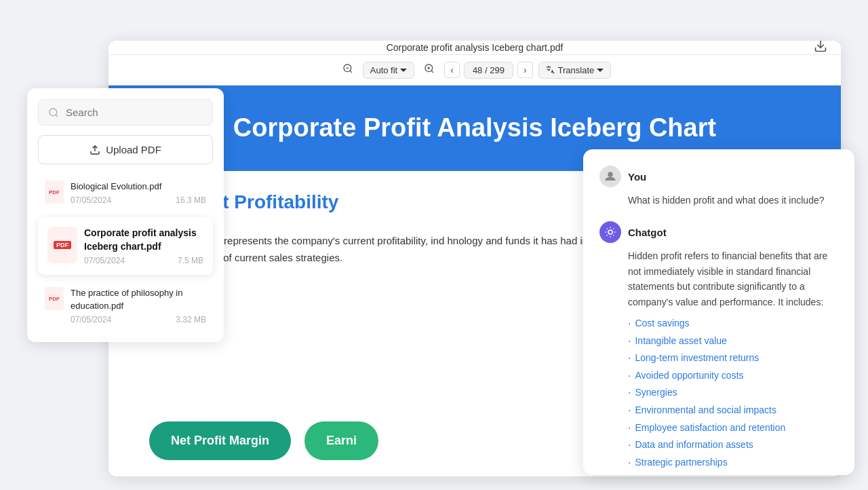 This screenshot has width=868, height=490. I want to click on file-size-active: 7.5 MB, so click(191, 261).